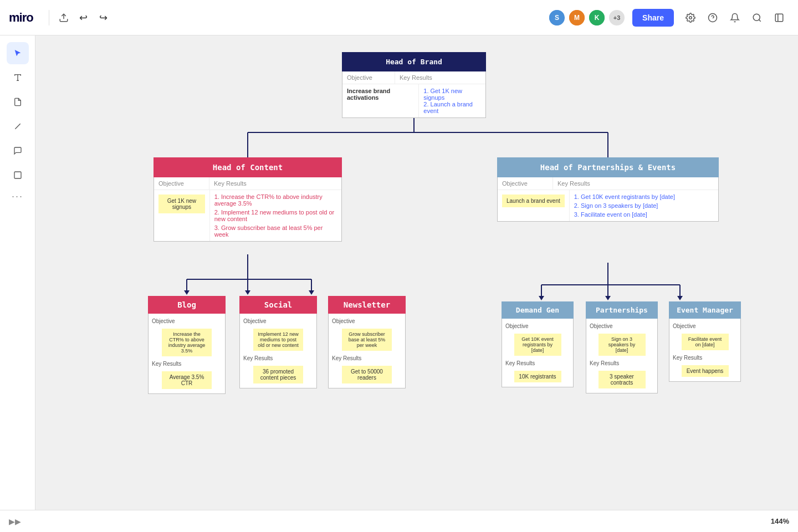 Image resolution: width=798 pixels, height=532 pixels. I want to click on partner-card-header: Head of Partnerships & Events, so click(608, 167).